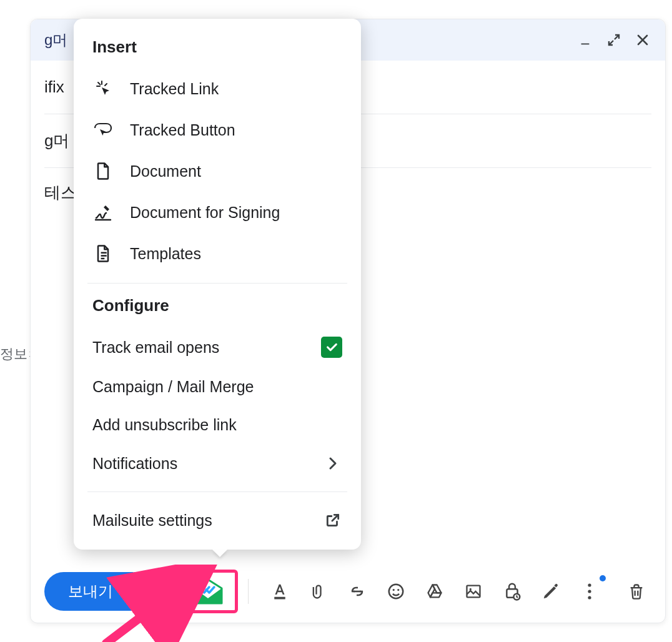 Image resolution: width=672 pixels, height=642 pixels. I want to click on menu-templates: Templates, so click(217, 254).